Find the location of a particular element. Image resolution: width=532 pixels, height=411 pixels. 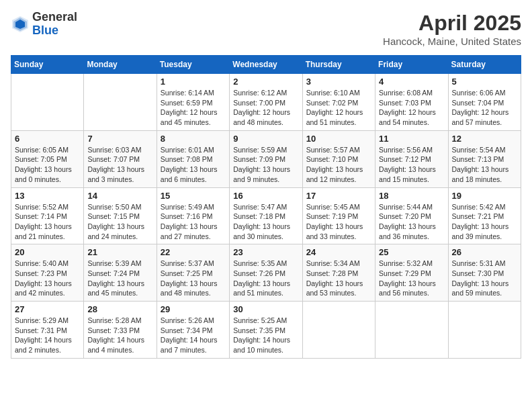

day-info: Sunrise: 5:32 AMSunset: 7:29 PMDaylight:… is located at coordinates (411, 278).